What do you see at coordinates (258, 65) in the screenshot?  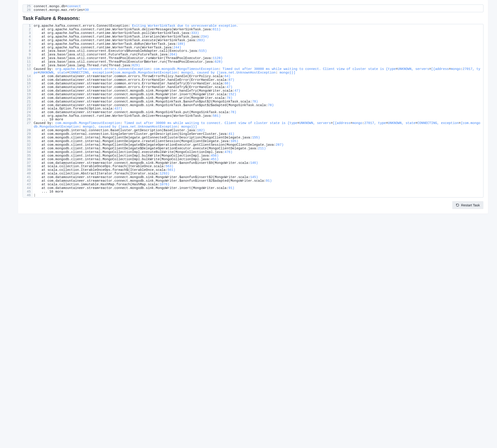 I see `code-content: at java.base/java.lang.Thread.run(Thread…` at bounding box center [258, 65].